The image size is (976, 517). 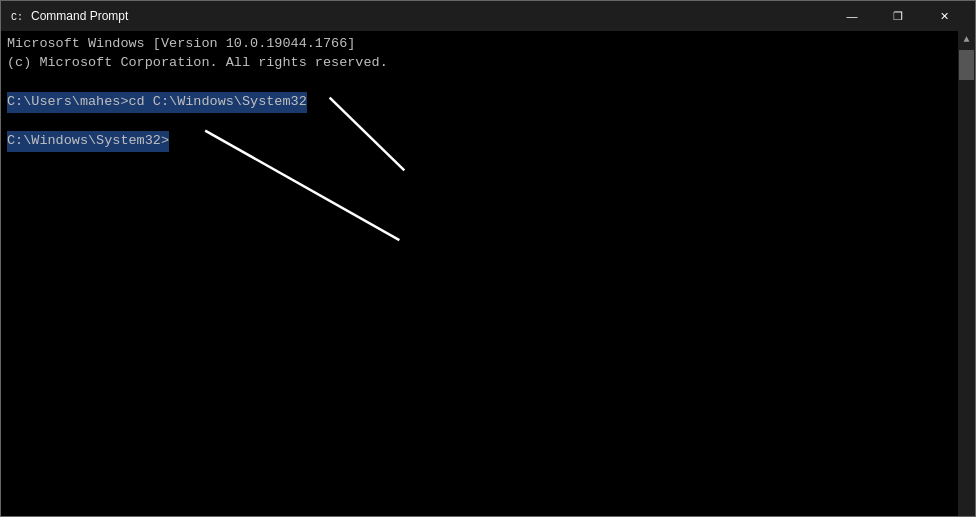 I want to click on console-line-2: (c) Microsoft Corporation. All rights re…, so click(x=488, y=64).